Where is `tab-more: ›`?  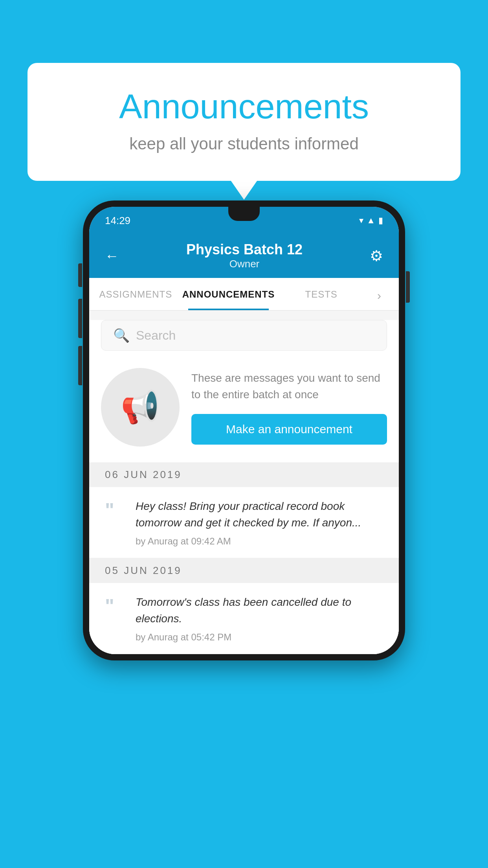
tab-more: › is located at coordinates (380, 294).